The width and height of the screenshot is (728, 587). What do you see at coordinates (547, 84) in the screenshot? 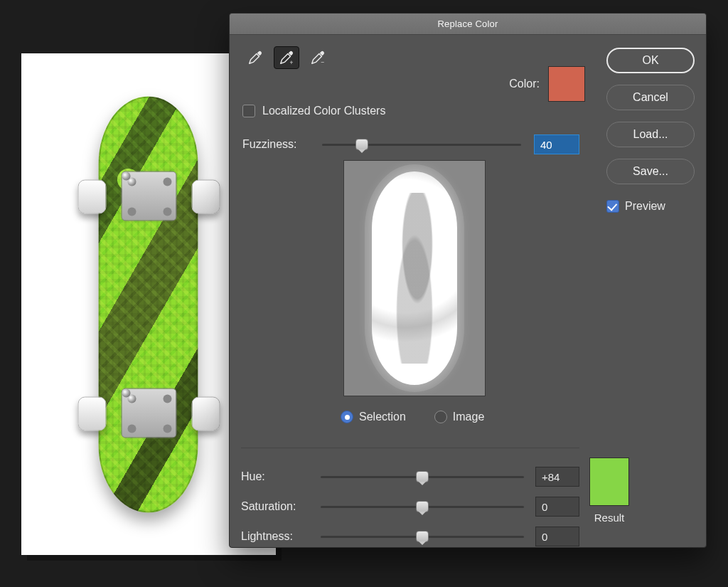
I see `color-row: Color:` at bounding box center [547, 84].